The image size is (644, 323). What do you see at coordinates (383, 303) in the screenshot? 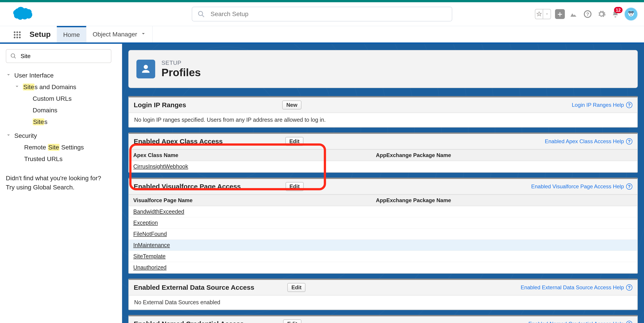
I see `external-message: No External Data Sources enabled` at bounding box center [383, 303].